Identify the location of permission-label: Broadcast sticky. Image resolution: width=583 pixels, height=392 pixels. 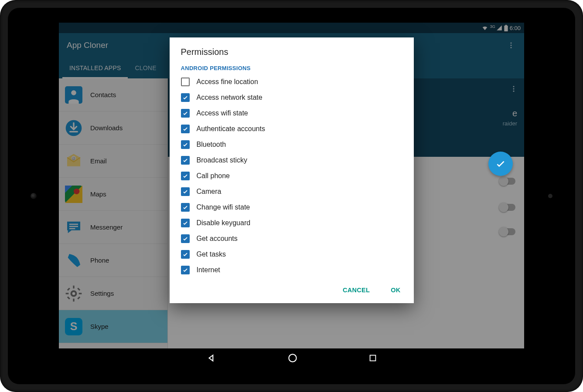
(222, 160).